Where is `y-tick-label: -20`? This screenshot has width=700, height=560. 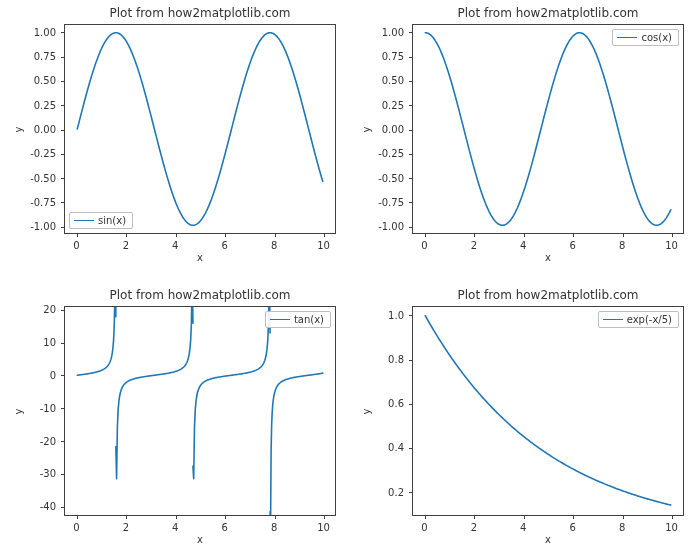
y-tick-label: -20 is located at coordinates (31, 440).